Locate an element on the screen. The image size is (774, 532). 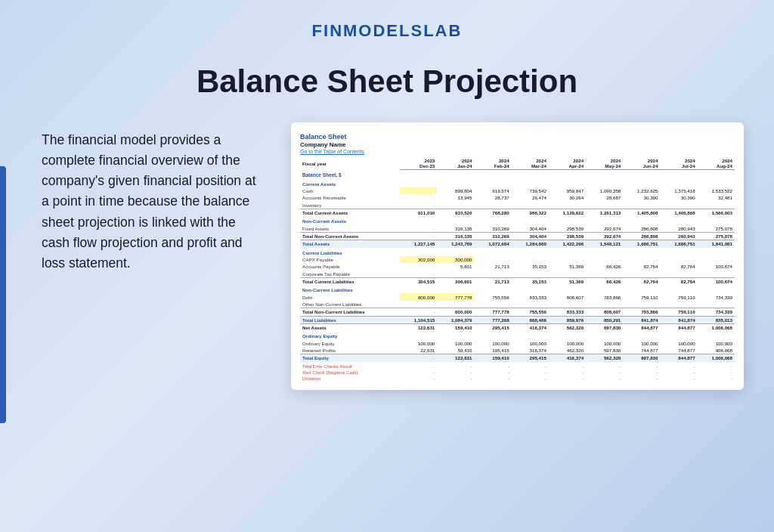
fixed-assets-row: Fixed Assets - 316,135 310,269 304,404 2… is located at coordinates (517, 228).